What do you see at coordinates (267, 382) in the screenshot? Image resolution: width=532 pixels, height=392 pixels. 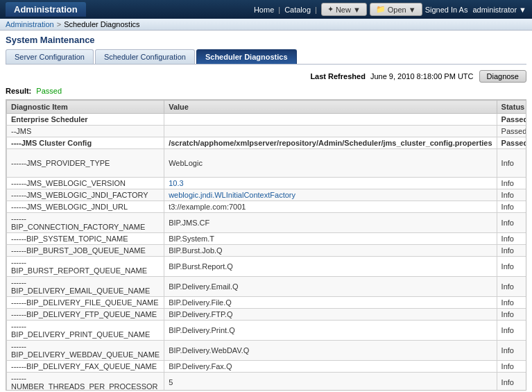 I see `table-row: ------NUMBER_THREADS_PER_PROCESSOR 5 Inf…` at bounding box center [267, 382].